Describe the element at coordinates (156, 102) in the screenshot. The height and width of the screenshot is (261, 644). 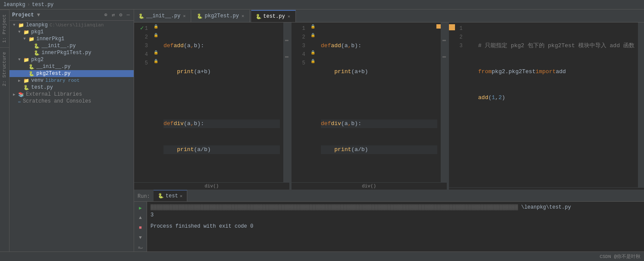
I see `gutter-init: 🔒 🔒 🔒 🔒` at that location.